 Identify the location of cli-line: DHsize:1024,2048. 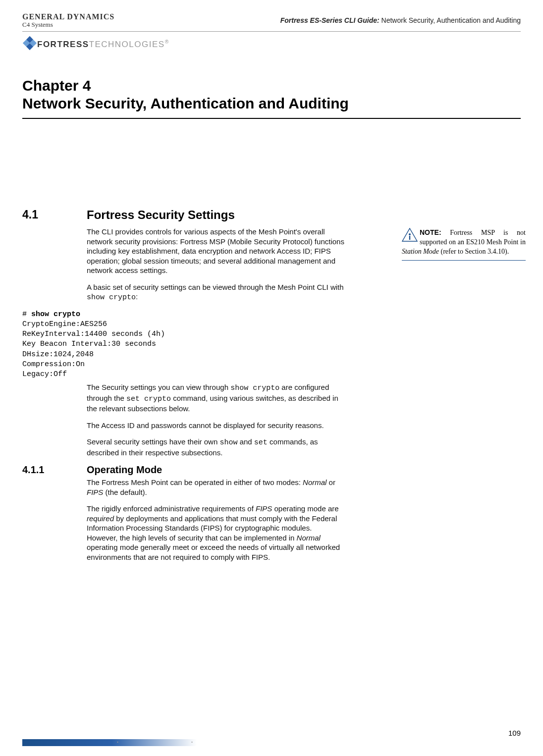
(58, 355).